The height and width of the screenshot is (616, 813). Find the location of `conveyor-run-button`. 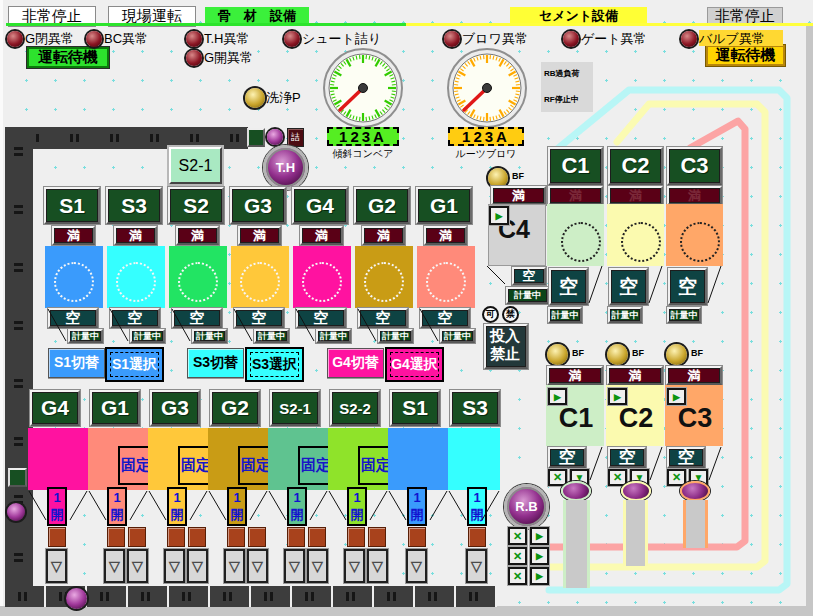

conveyor-run-button is located at coordinates (256, 138).